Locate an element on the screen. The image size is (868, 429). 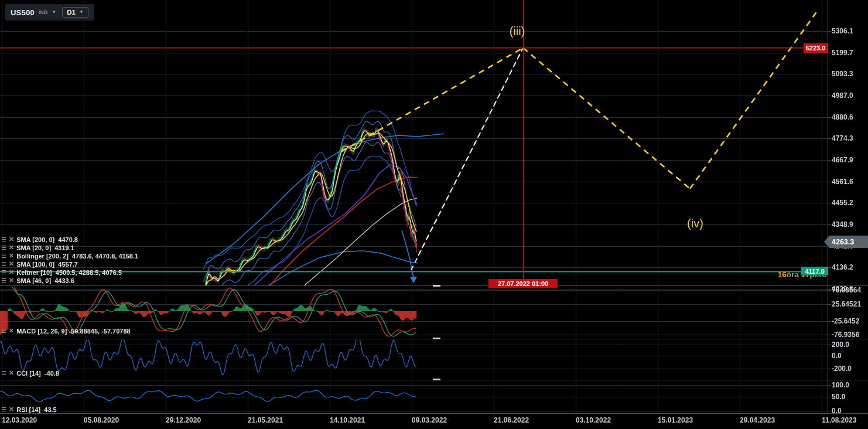
price-tick-label: 4774.3 is located at coordinates (842, 138).